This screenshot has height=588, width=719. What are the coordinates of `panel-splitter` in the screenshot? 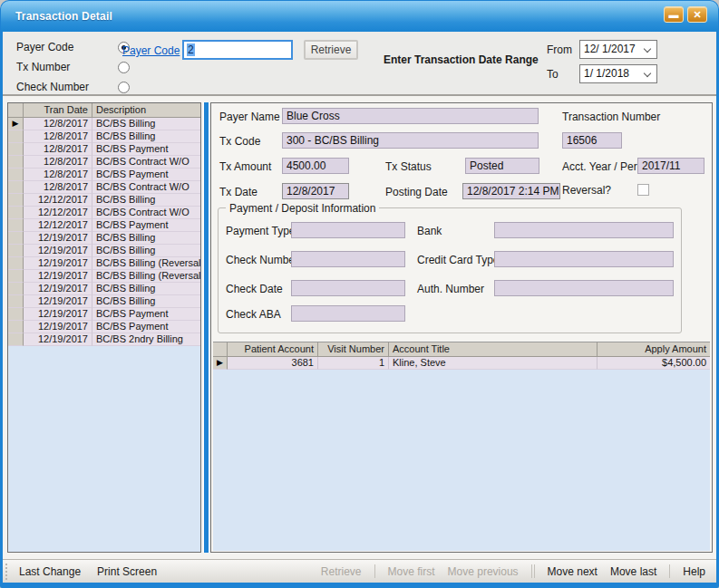 It's located at (207, 328).